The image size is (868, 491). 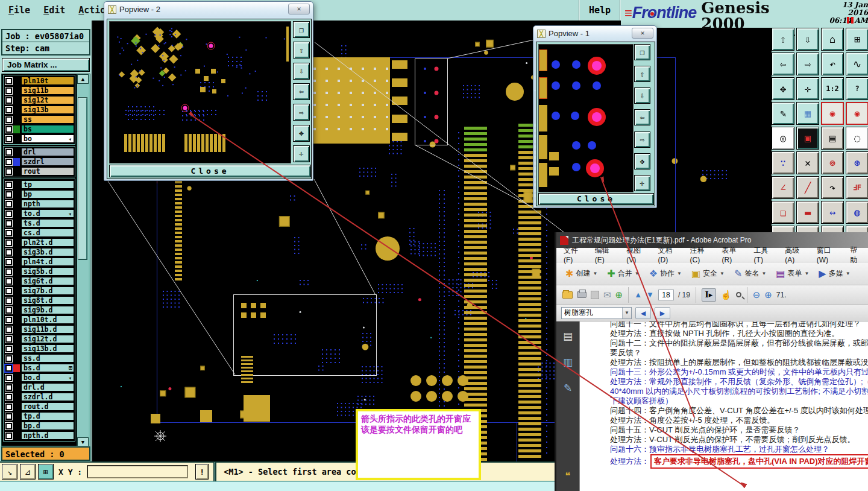 What do you see at coordinates (48, 223) in the screenshot?
I see `layer-name: ts.d` at bounding box center [48, 223].